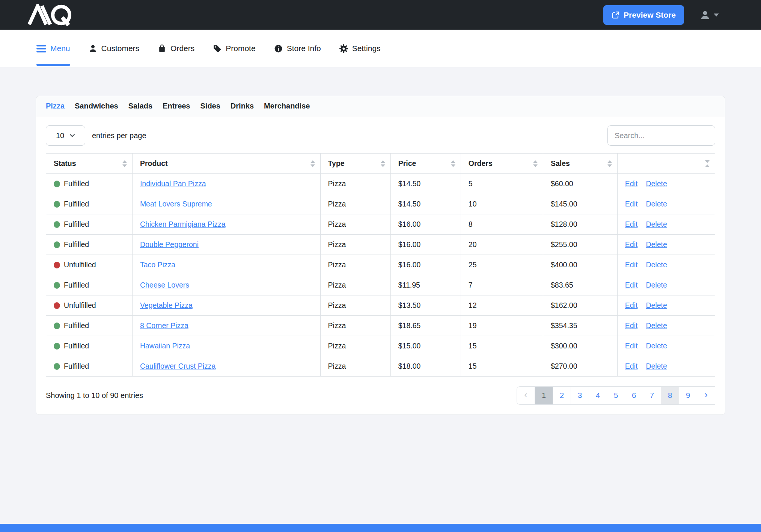  What do you see at coordinates (183, 224) in the screenshot?
I see `product-link: Chicken Parmigiana Pizza` at bounding box center [183, 224].